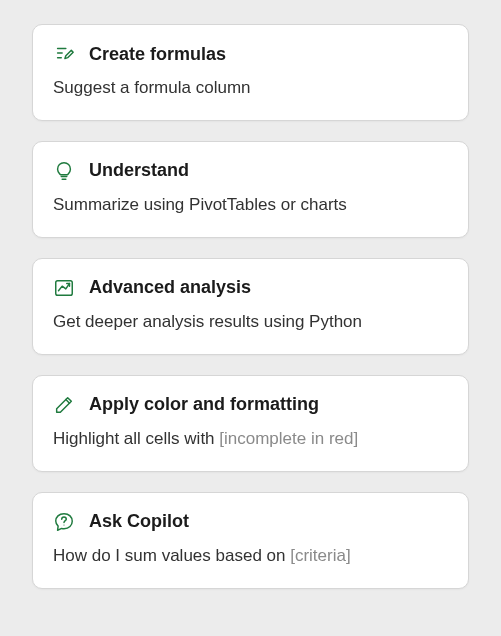 The image size is (501, 636). I want to click on card-title: Understand, so click(139, 170).